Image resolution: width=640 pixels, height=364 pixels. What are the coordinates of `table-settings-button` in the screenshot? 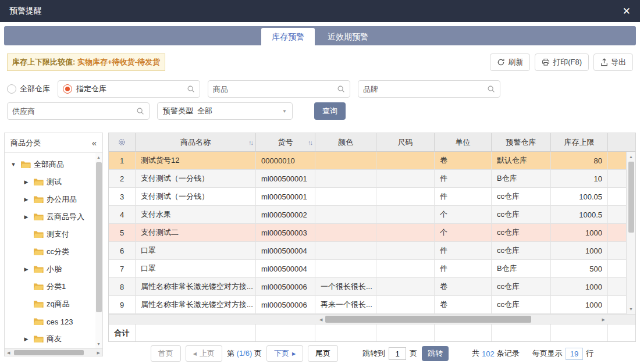 It's located at (122, 142).